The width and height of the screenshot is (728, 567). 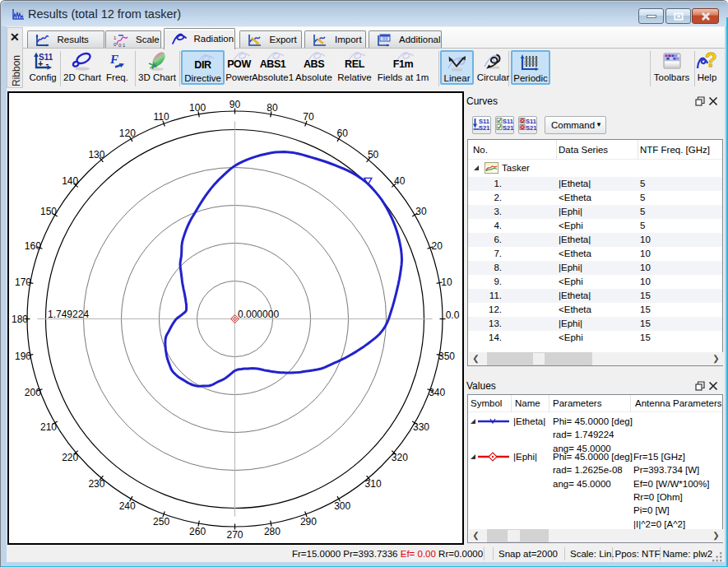 What do you see at coordinates (49, 211) in the screenshot?
I see `svg-text: 150` at bounding box center [49, 211].